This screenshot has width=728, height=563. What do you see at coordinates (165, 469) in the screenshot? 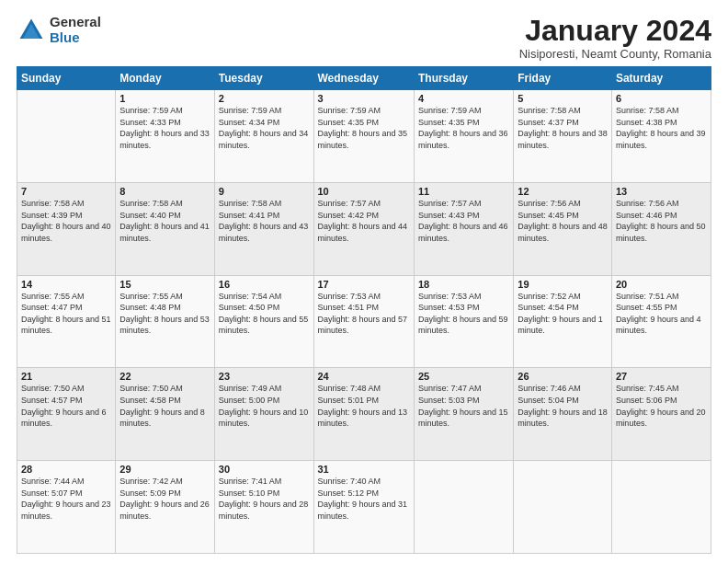
I see `day-number: 29` at bounding box center [165, 469].